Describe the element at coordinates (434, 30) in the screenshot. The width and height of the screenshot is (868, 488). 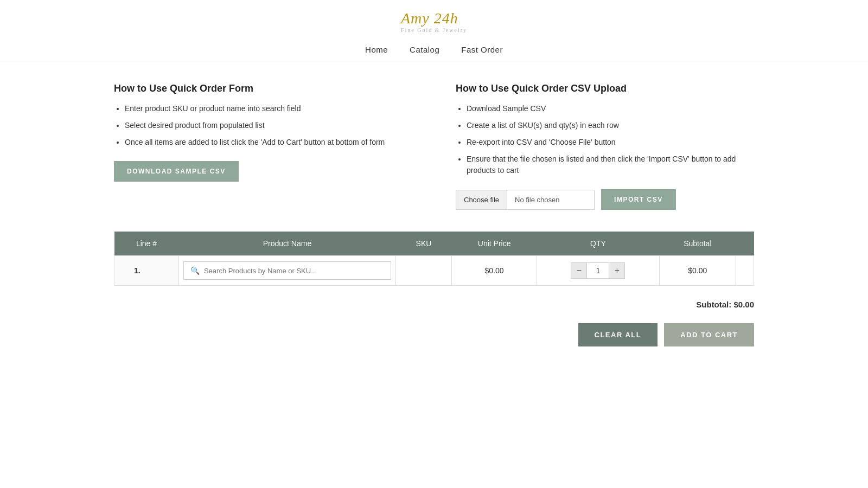
I see `logo-sub: Fine Gold & Jewelry` at that location.